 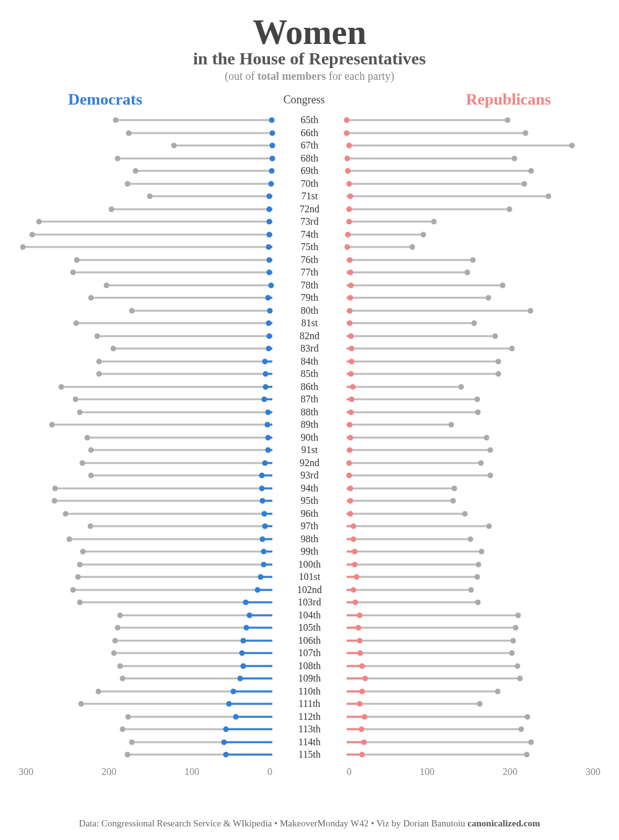 I want to click on congress-label: 105th, so click(x=310, y=628).